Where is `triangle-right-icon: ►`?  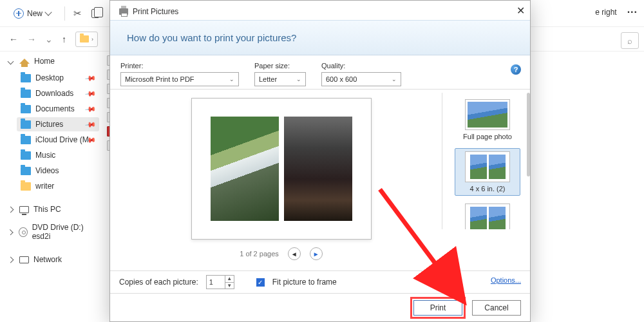
triangle-right-icon: ► is located at coordinates (316, 254).